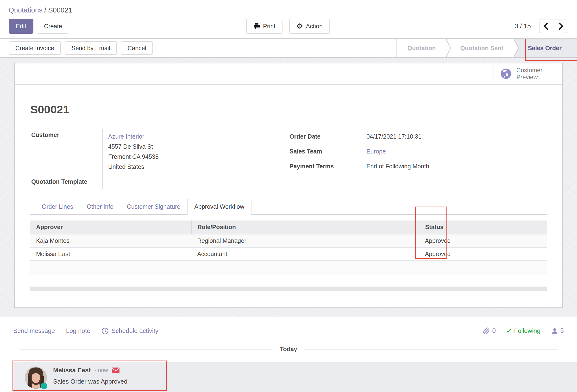  Describe the element at coordinates (305, 227) in the screenshot. I see `column-header-role-position: Role/Position` at that location.